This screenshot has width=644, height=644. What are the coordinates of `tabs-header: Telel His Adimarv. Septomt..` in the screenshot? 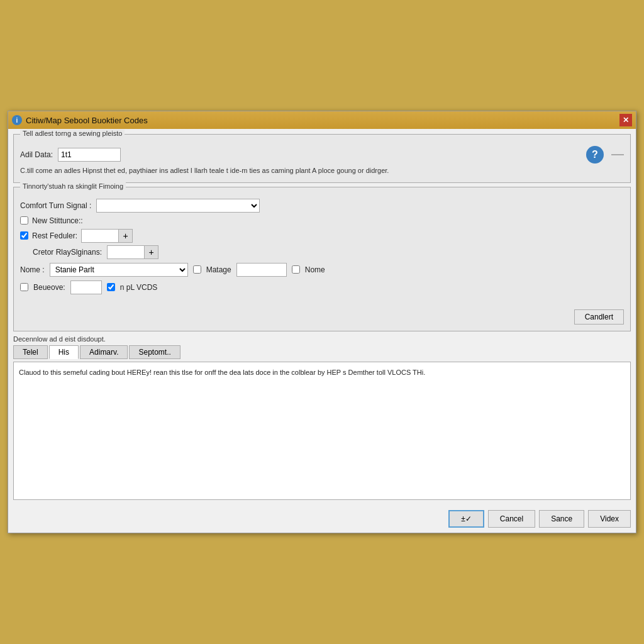 It's located at (322, 352).